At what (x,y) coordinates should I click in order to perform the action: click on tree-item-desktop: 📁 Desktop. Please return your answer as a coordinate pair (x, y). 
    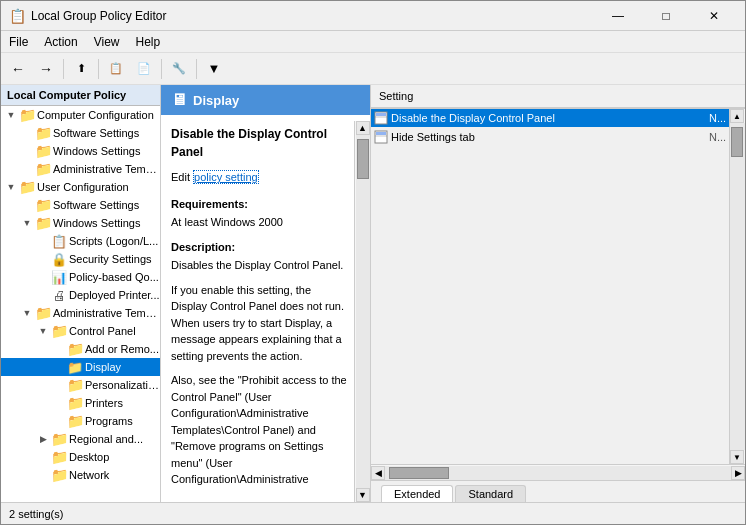
    Looking at the image, I should click on (80, 457).